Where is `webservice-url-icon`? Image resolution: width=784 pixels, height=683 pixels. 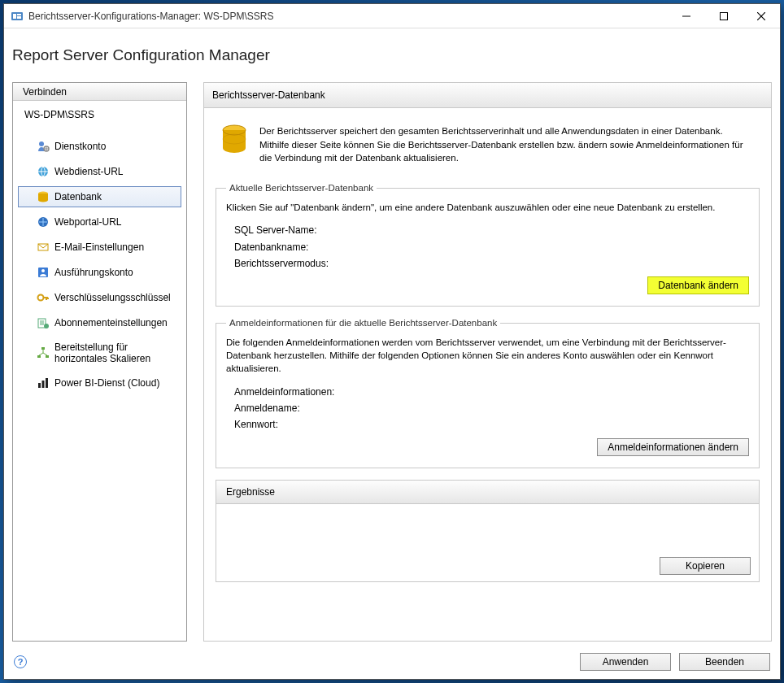
webservice-url-icon is located at coordinates (43, 172).